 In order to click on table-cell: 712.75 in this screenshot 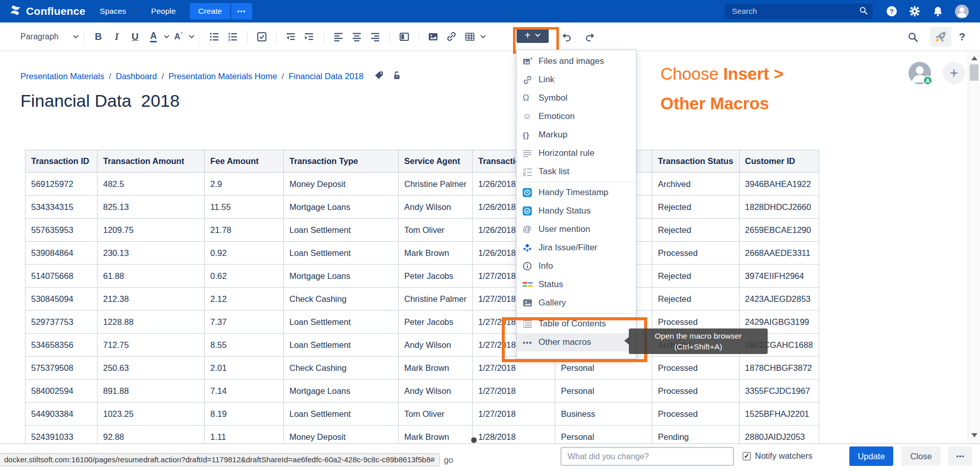, I will do `click(151, 345)`.